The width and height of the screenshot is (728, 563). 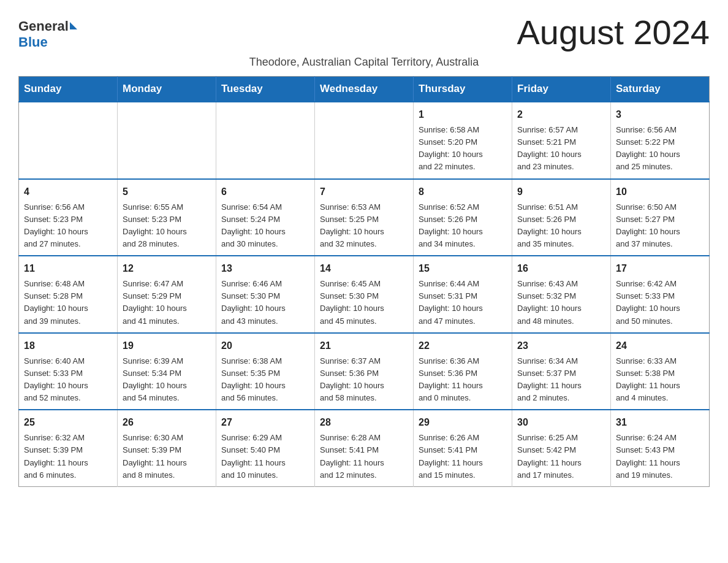 I want to click on day-number: 29, so click(x=463, y=423).